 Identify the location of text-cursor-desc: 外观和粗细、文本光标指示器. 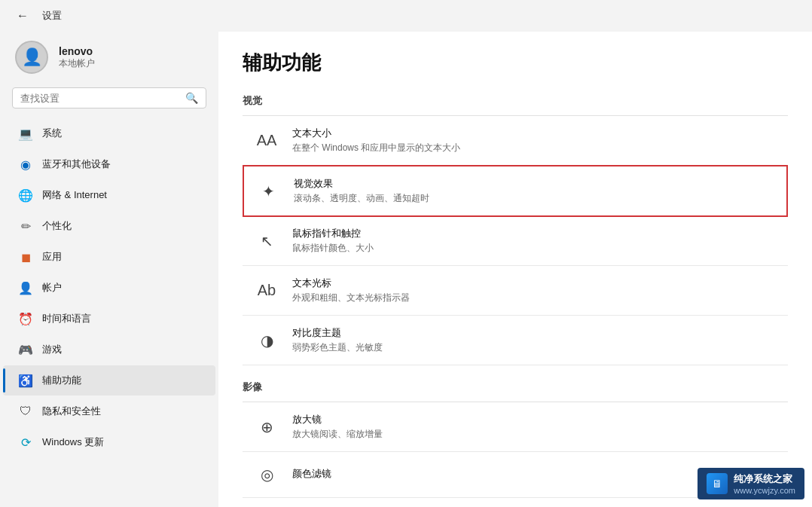
(534, 298).